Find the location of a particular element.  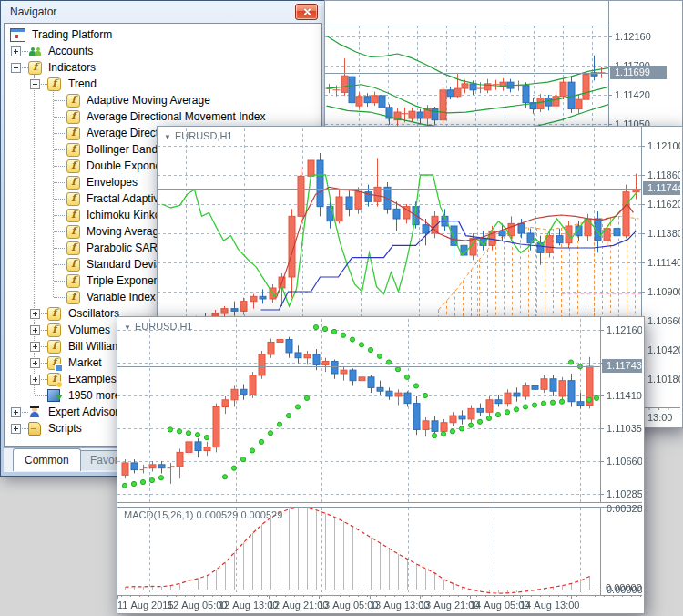

tree-item-label: Examples is located at coordinates (93, 379).